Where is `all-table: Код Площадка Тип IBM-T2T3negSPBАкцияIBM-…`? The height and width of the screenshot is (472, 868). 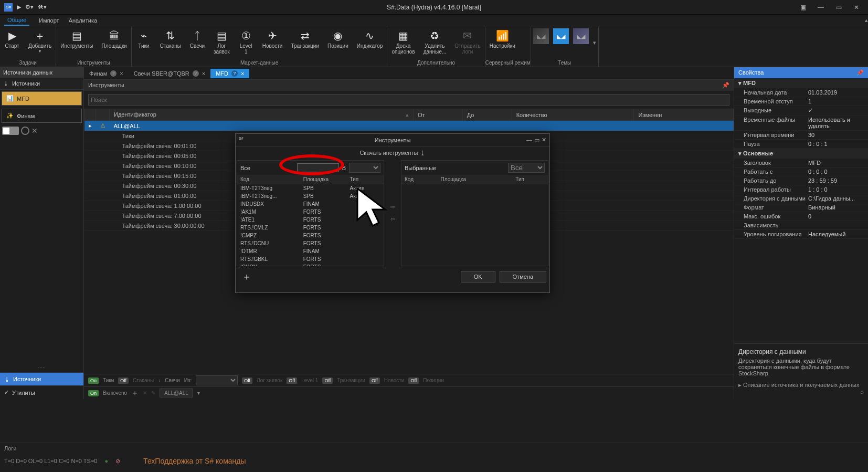
all-table: Код Площадка Тип IBM-T2T3negSPBАкцияIBM-… is located at coordinates (311, 221).